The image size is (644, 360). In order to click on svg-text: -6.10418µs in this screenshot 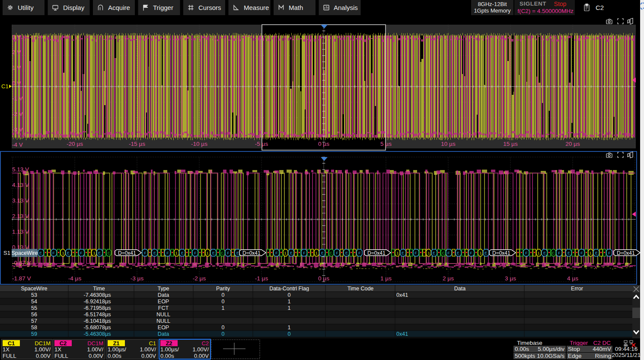, I will do `click(98, 321)`.